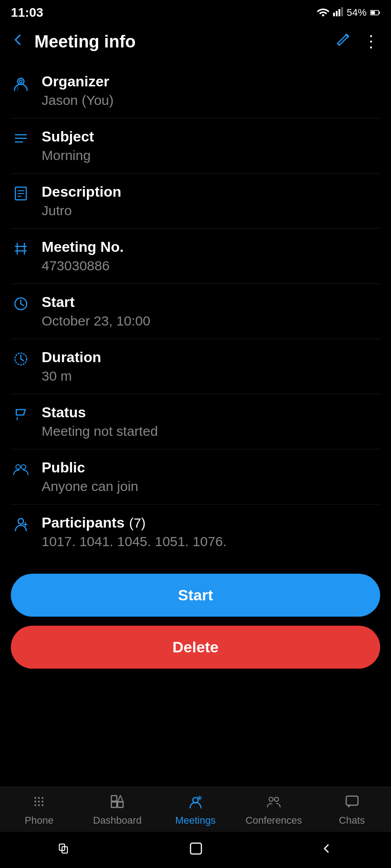 The width and height of the screenshot is (391, 868). Describe the element at coordinates (68, 137) in the screenshot. I see `subject-label: Subject` at that location.